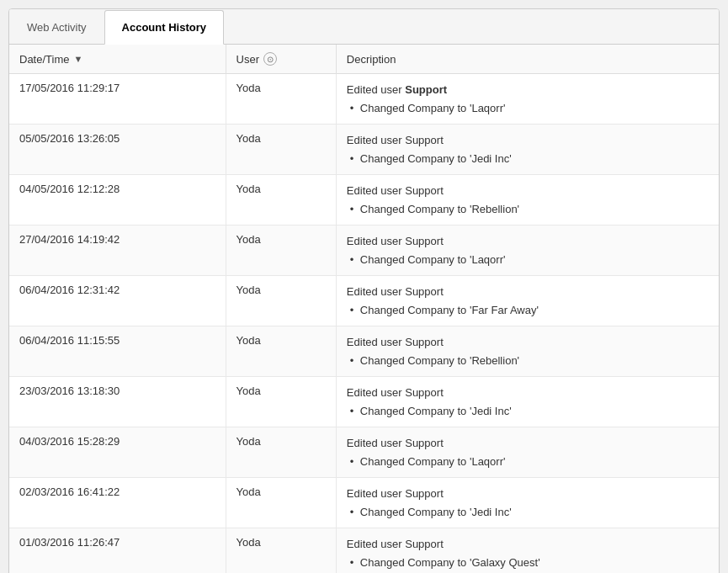 The height and width of the screenshot is (573, 728). I want to click on table-row: 01/03/2016 11:26:47YodaEdited user Suppo…, so click(364, 551).